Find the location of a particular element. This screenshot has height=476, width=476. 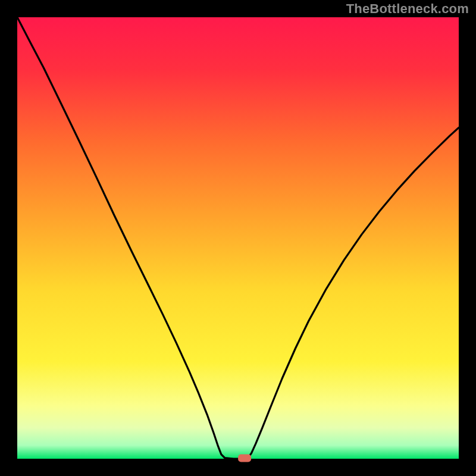

optimal-point-marker is located at coordinates (245, 458).